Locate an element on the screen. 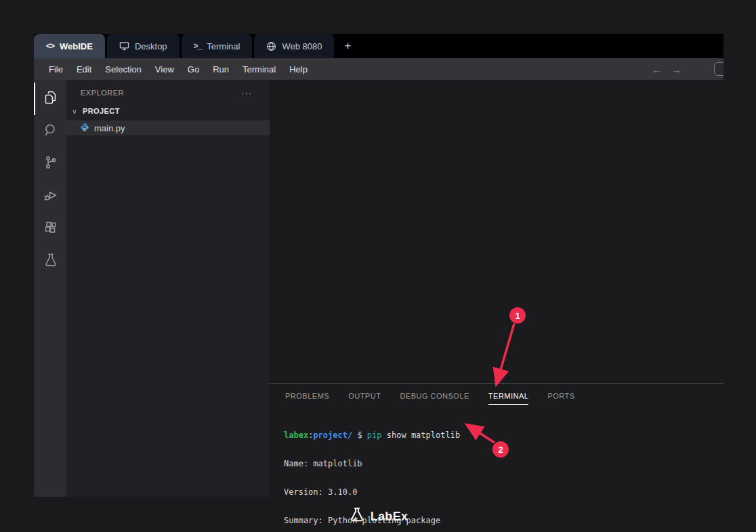  python-file-icon is located at coordinates (85, 129).